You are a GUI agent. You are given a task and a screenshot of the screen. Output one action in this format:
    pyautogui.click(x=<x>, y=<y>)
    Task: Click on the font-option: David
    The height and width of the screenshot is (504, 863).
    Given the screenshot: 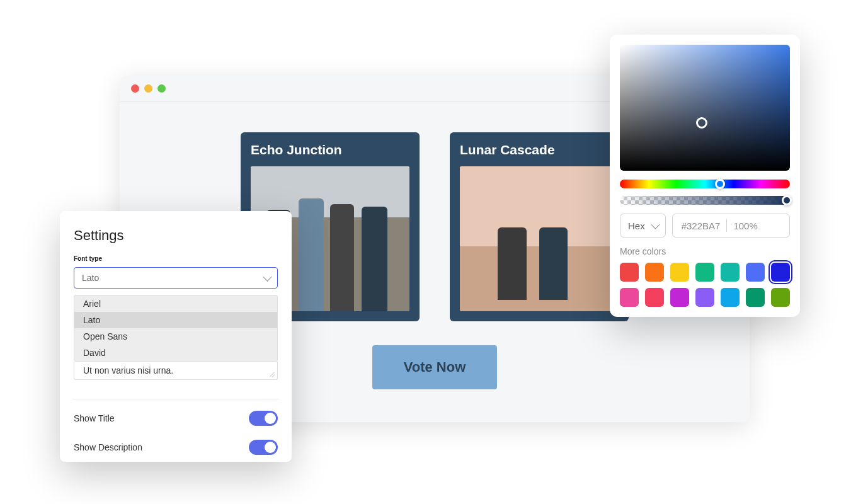 What is the action you would take?
    pyautogui.click(x=176, y=353)
    